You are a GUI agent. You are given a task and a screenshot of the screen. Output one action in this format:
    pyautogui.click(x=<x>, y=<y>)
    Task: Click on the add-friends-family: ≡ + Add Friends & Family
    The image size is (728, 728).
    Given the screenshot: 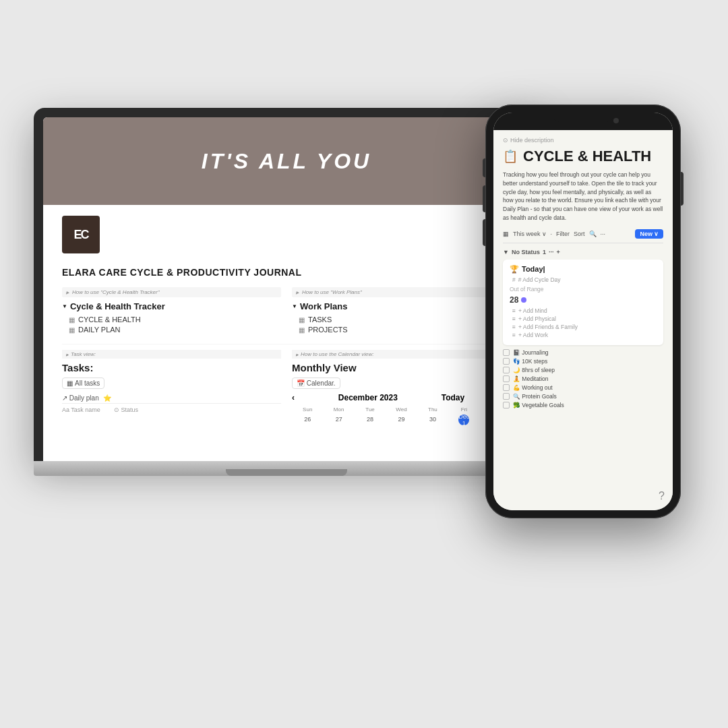 What is the action you would take?
    pyautogui.click(x=583, y=327)
    